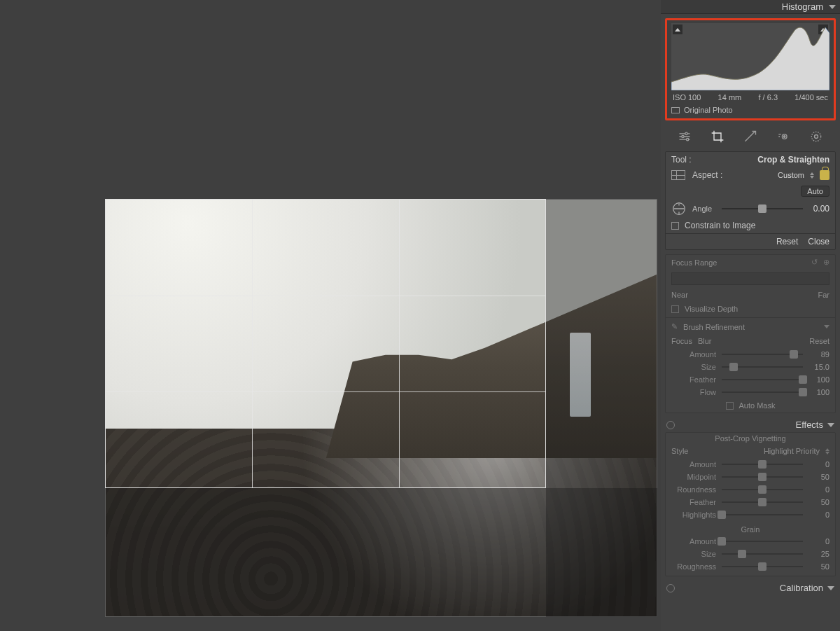 The image size is (840, 631). Describe the element at coordinates (762, 541) in the screenshot. I see `g-amount-slider` at that location.